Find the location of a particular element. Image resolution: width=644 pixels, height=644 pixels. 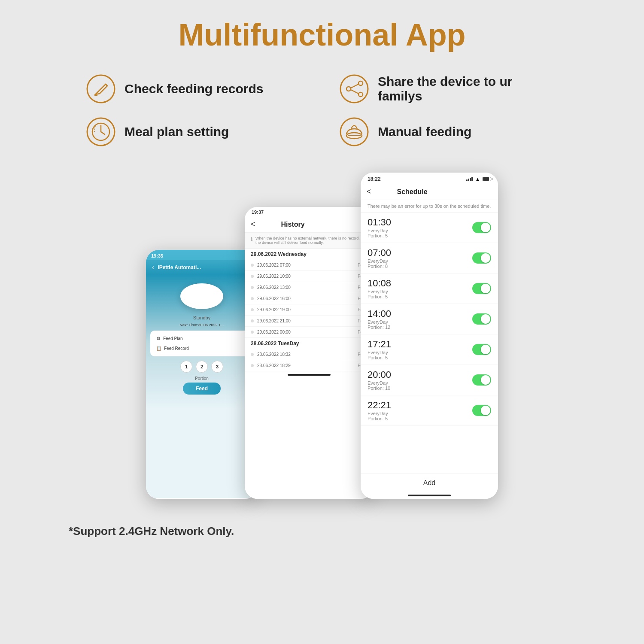

schedule-time-block: 20:00 EveryDay Portion: 10 is located at coordinates (420, 380).